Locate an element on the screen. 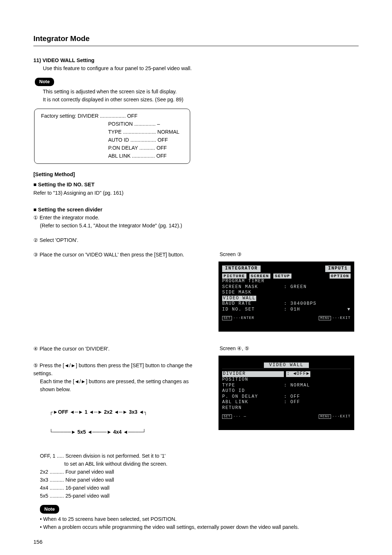 This screenshot has height=555, width=392. osd-screen3: INTEGRATOR INPUT1 PICTURE SCREEN SETUP O… is located at coordinates (286, 296).